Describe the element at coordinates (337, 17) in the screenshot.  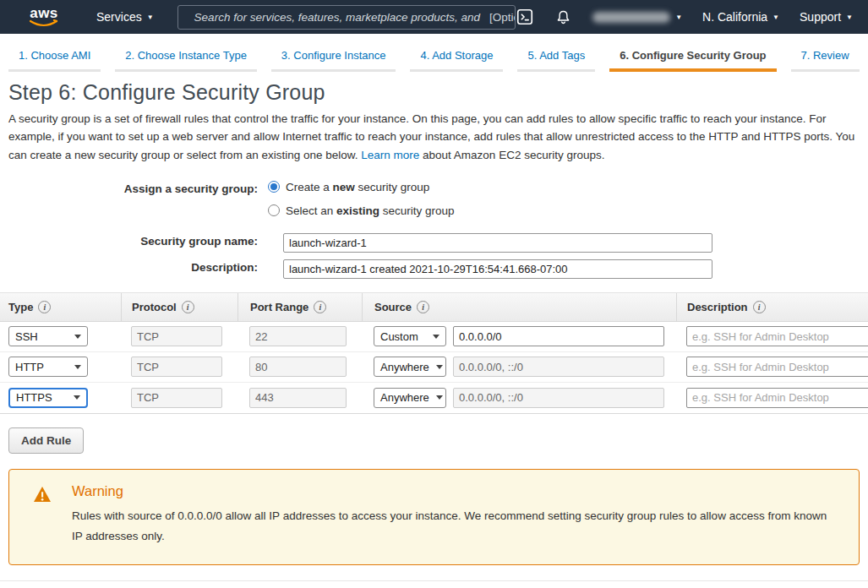
I see `search-placeholder: Search for services, features, marketpla…` at that location.